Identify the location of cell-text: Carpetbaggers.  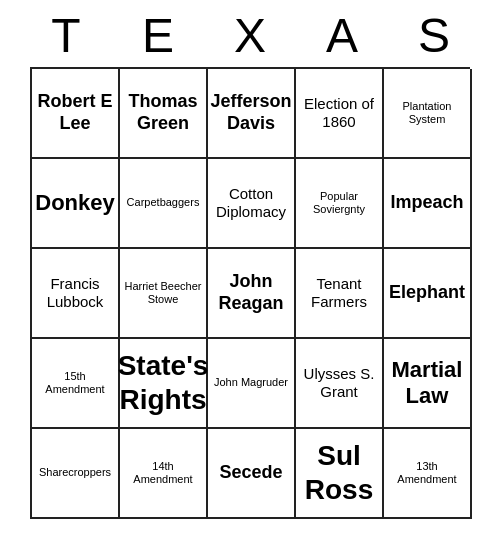
(164, 202).